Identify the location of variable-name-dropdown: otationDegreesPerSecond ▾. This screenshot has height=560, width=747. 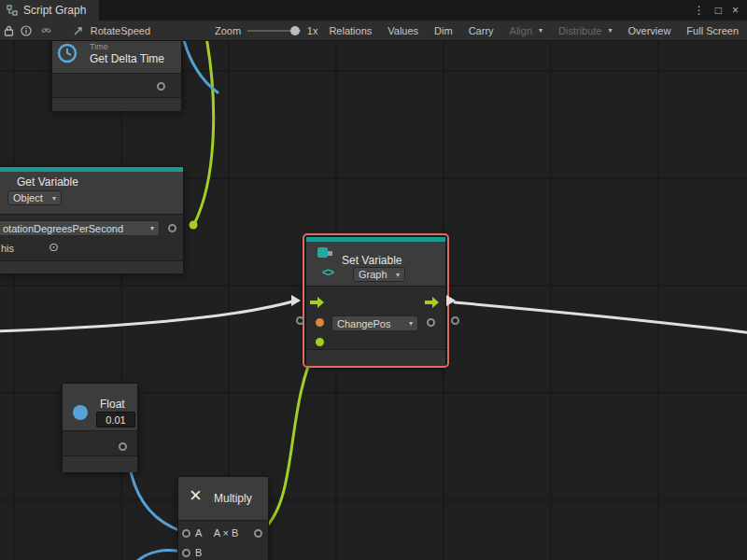
(80, 228).